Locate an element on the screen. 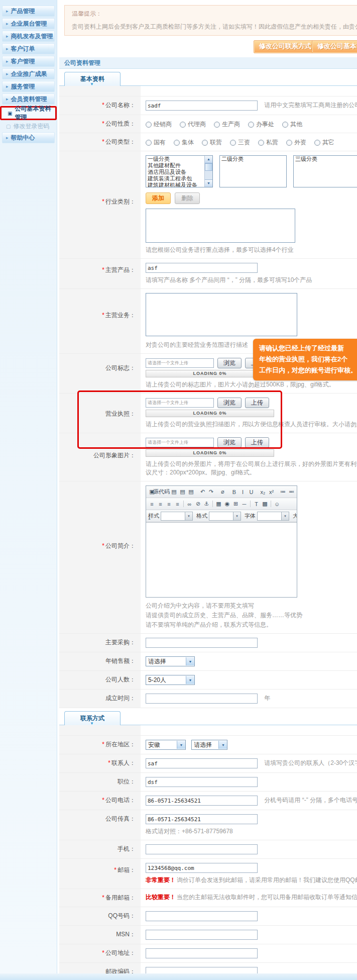  city-select: 请选择▼ is located at coordinates (209, 745).